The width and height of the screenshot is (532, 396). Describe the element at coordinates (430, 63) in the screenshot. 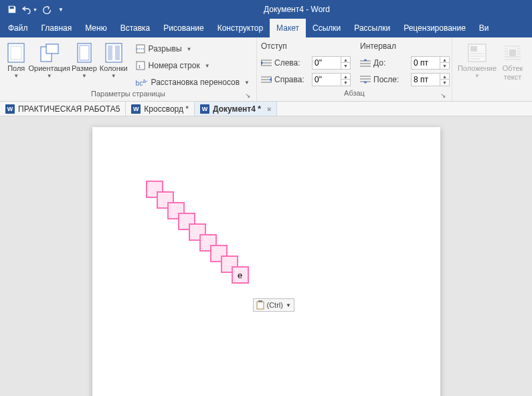

I see `spacing-before-spinner: ▲▼` at that location.